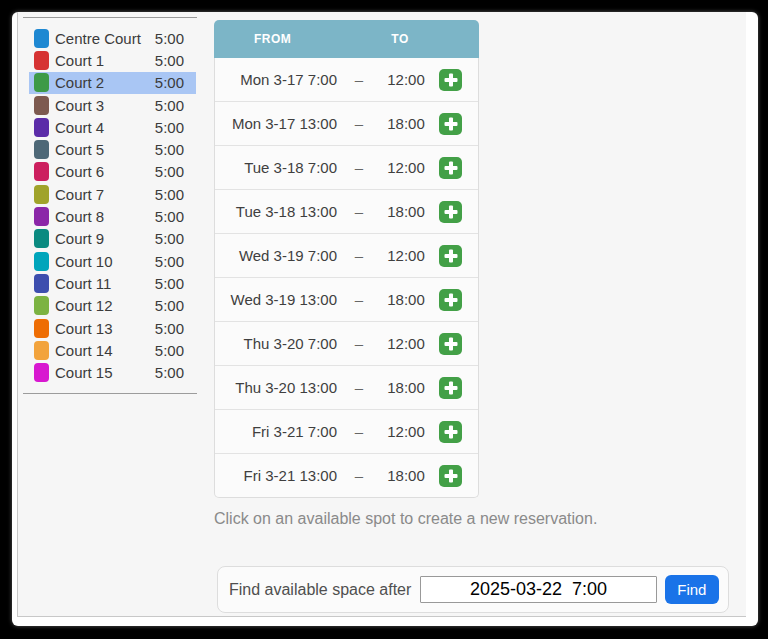 Image resolution: width=768 pixels, height=639 pixels. What do you see at coordinates (98, 38) in the screenshot?
I see `court-label: Centre Court` at bounding box center [98, 38].